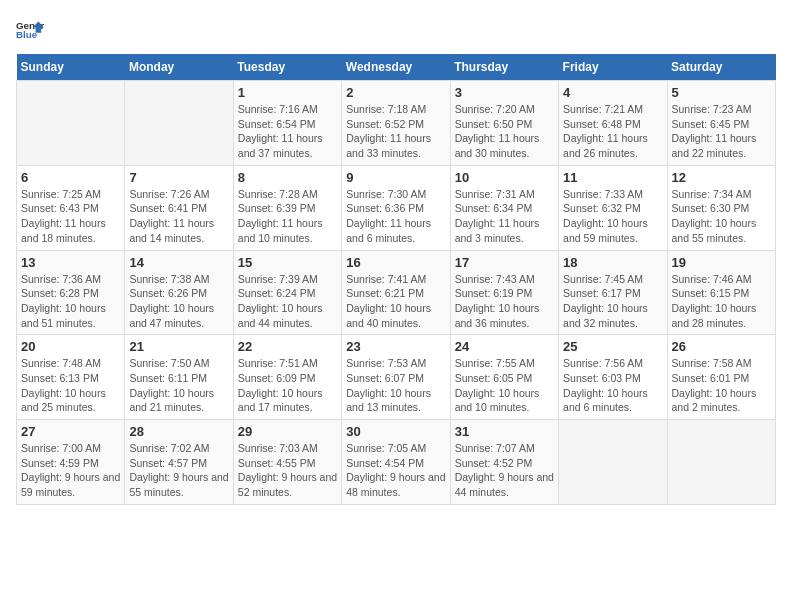 The height and width of the screenshot is (612, 792). What do you see at coordinates (722, 132) in the screenshot?
I see `day-info: Sunrise: 7:23 AM Sunset: 6:45 PM Dayligh…` at bounding box center [722, 132].